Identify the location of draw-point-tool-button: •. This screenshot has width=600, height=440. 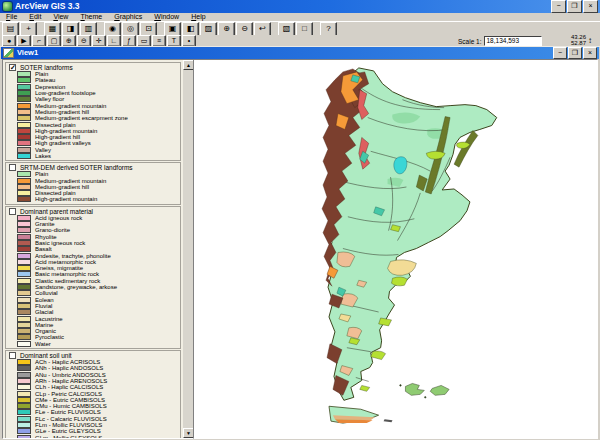
(189, 41).